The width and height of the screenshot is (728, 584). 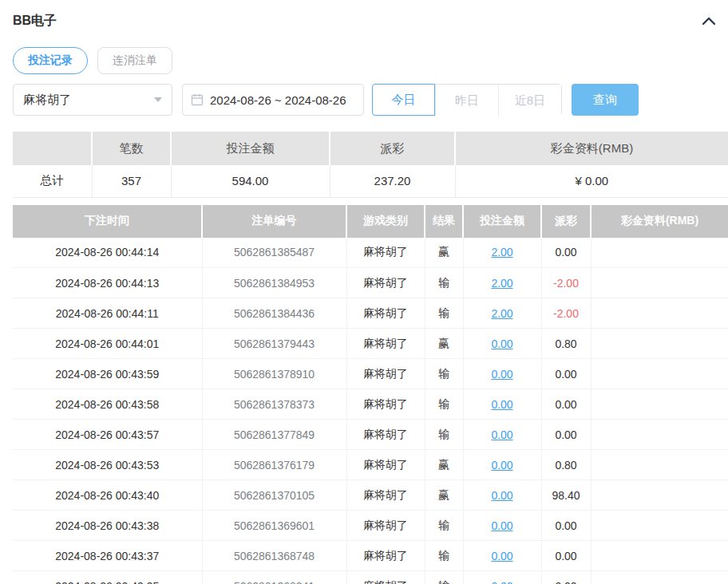 What do you see at coordinates (275, 435) in the screenshot?
I see `order-number-cell: 5062861377849` at bounding box center [275, 435].